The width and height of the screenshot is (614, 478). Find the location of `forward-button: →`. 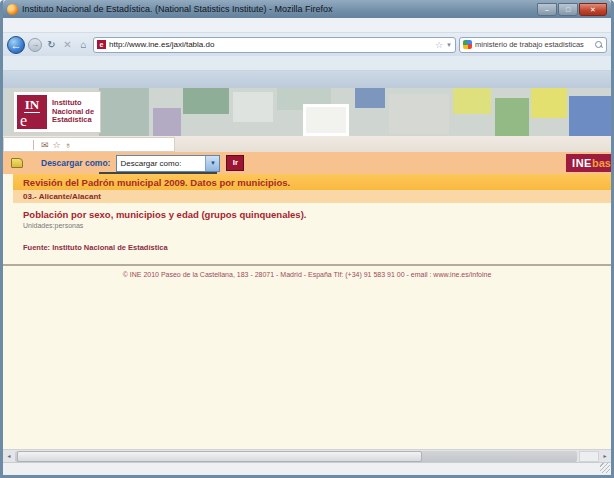

forward-button: → is located at coordinates (35, 45).